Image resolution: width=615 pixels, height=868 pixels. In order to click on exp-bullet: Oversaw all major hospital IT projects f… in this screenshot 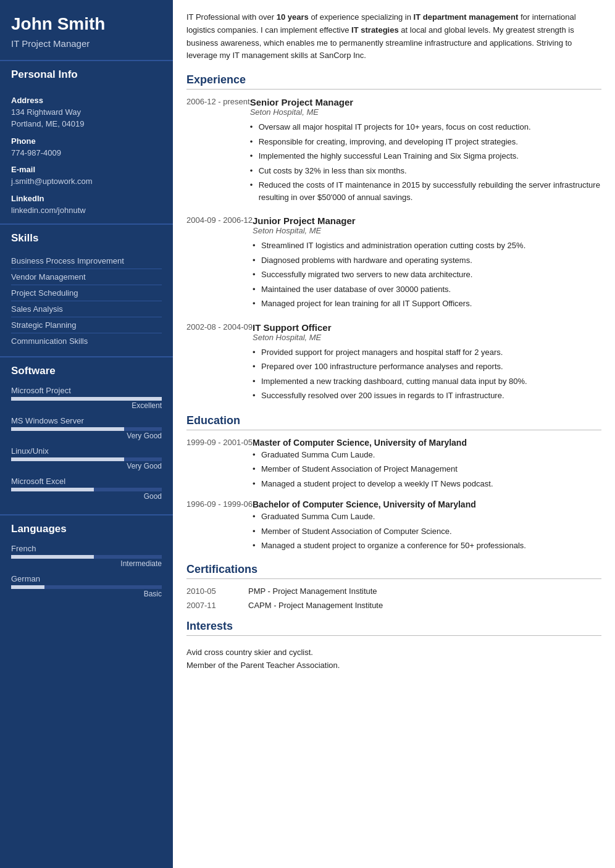, I will do `click(426, 127)`.